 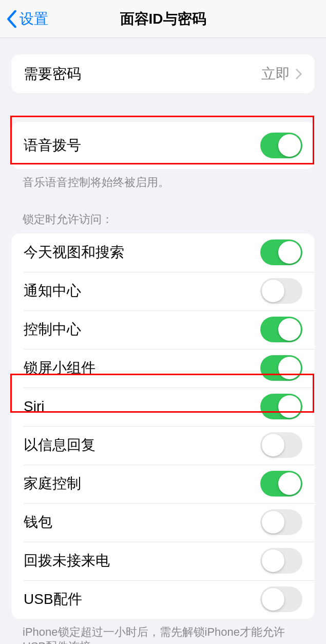 I want to click on back-button: 设置, so click(x=24, y=19).